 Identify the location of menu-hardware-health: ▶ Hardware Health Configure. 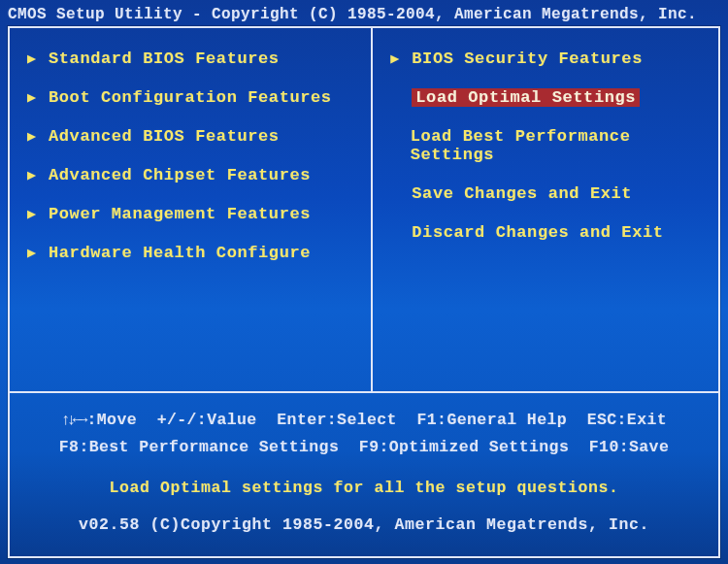
(190, 252).